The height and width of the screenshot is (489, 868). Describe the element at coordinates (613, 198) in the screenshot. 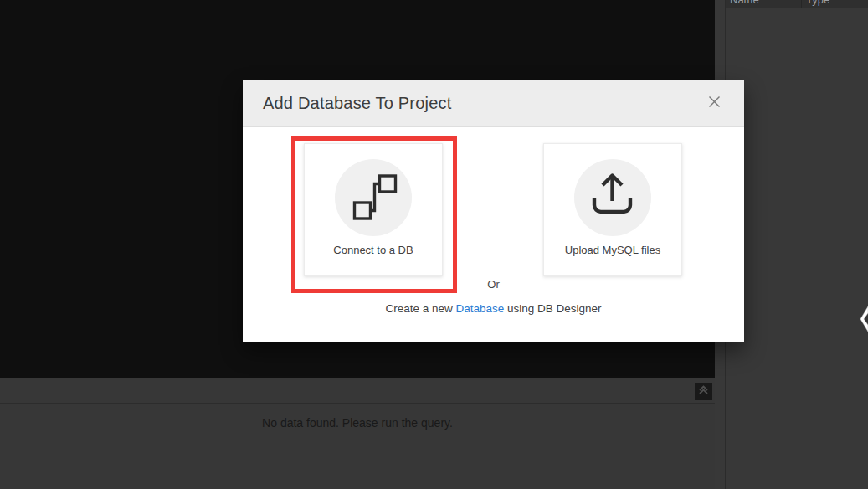

I see `upload-icon` at that location.